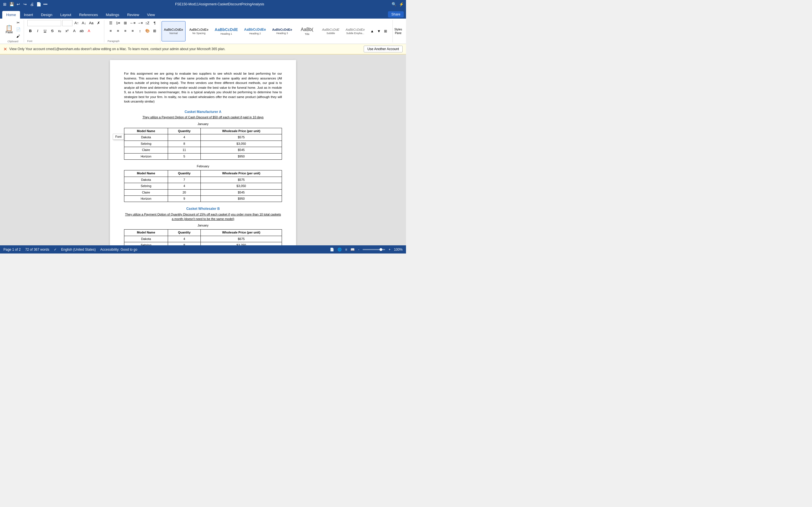  I want to click on font-size-input, so click(67, 23).